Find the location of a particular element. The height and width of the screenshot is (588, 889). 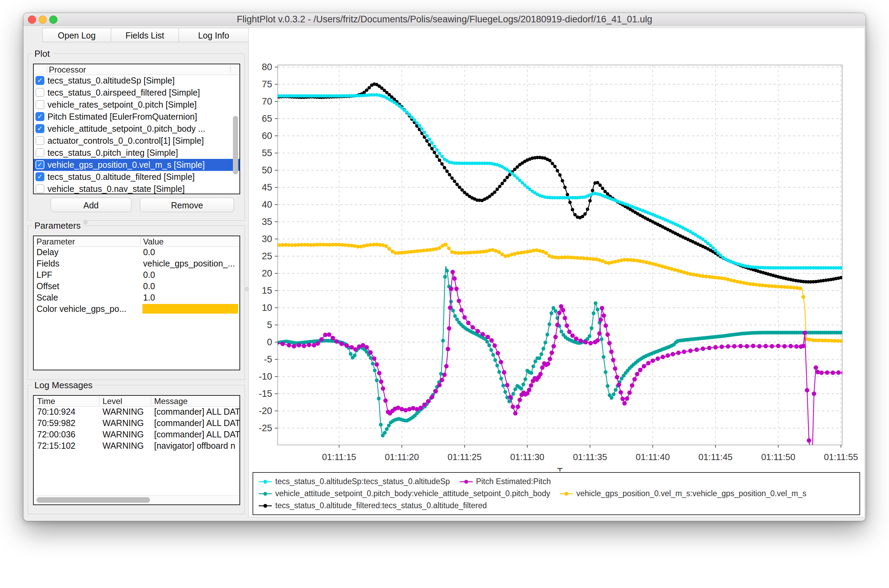

parameter-value: 1.0 is located at coordinates (149, 298).